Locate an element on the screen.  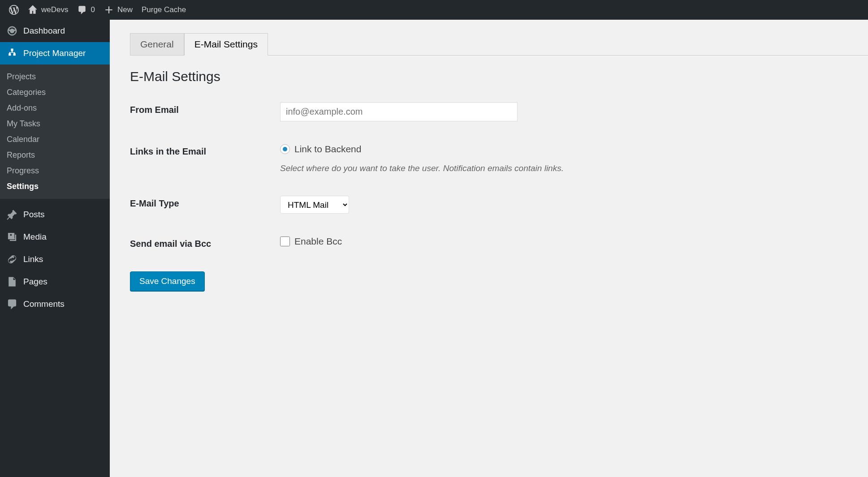
email-type-select: HTML Mail is located at coordinates (315, 205).